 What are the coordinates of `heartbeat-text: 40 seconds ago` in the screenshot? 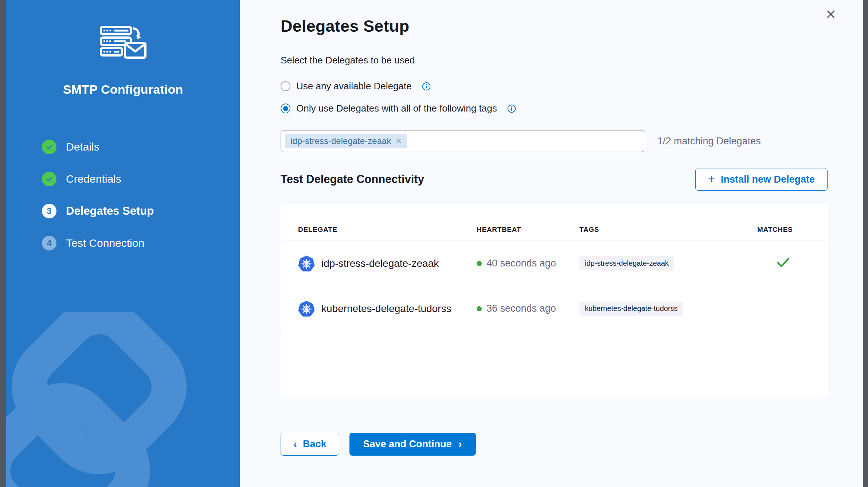 It's located at (521, 263).